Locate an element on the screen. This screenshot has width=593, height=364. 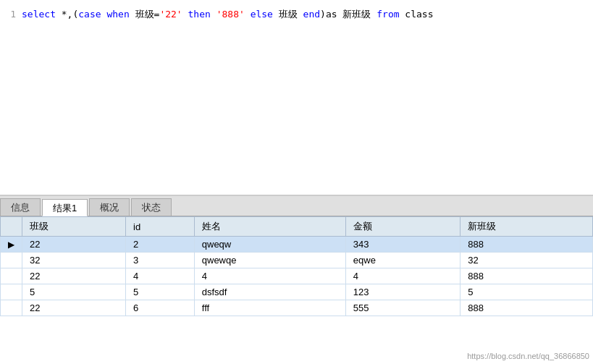
table-row: ▶222qweqw343888 is located at coordinates (297, 245).